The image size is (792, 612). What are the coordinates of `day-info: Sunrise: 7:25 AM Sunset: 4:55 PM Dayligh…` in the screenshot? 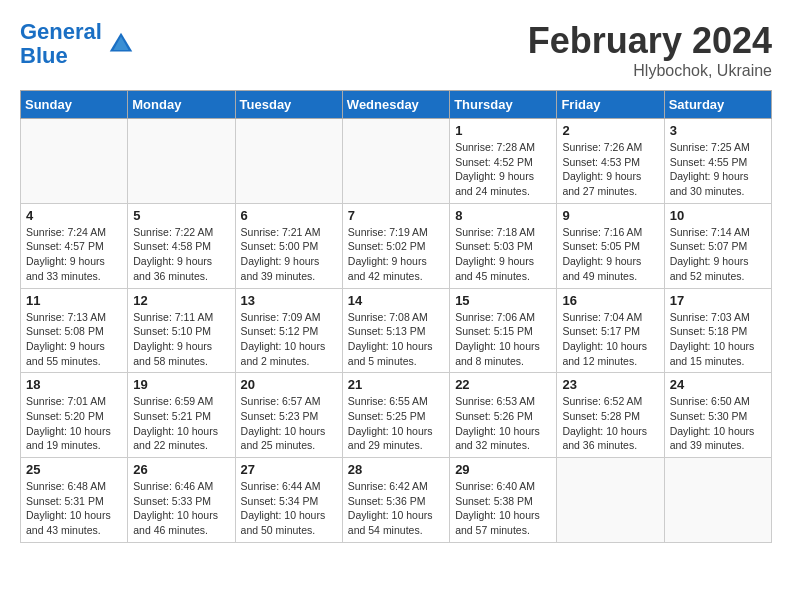 It's located at (718, 170).